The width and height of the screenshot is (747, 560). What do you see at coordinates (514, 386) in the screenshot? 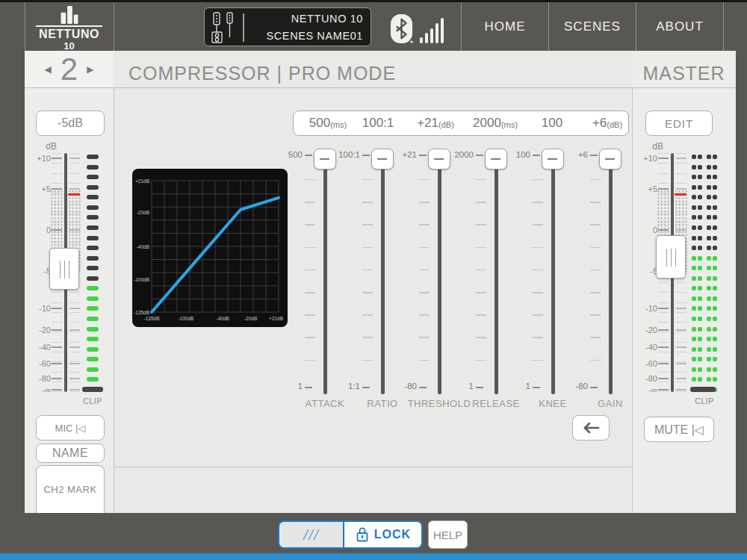
I see `slider-min-label: 1` at bounding box center [514, 386].